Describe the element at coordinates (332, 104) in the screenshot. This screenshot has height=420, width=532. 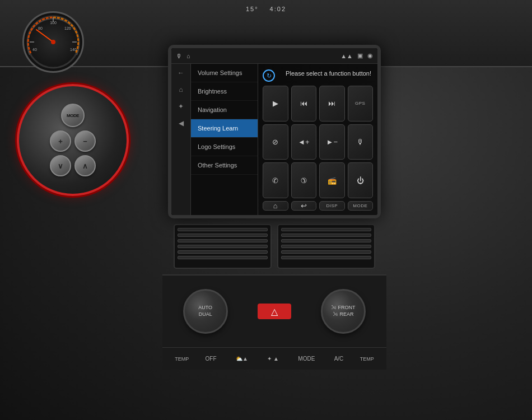
I see `fn-next-track-button: ⏭` at that location.